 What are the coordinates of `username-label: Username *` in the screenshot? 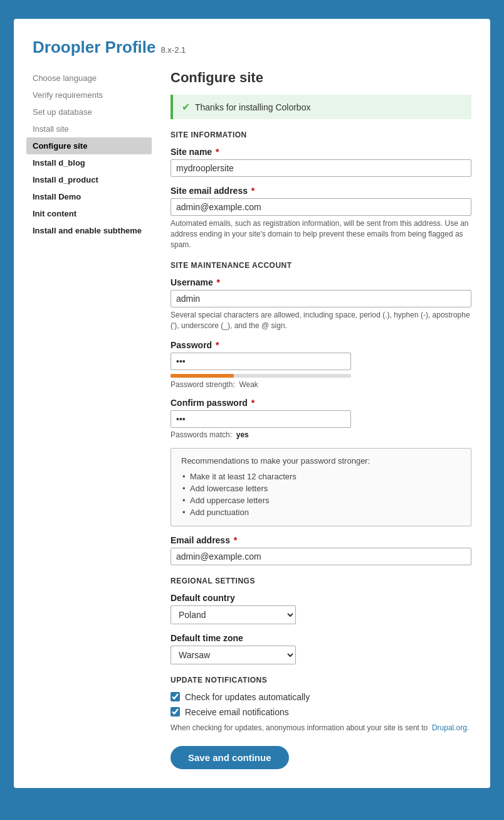 It's located at (321, 282).